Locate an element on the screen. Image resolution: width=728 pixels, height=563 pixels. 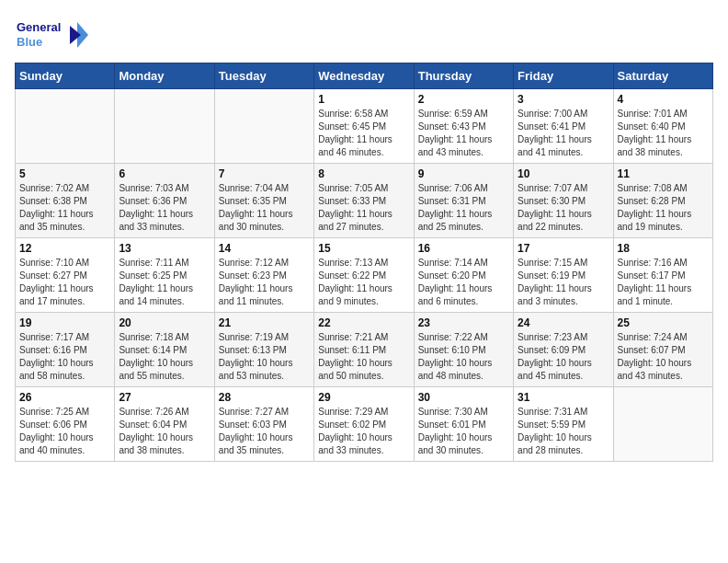
calendar-cell: 23Sunrise: 7:22 AM Sunset: 6:10 PM Dayli… is located at coordinates (463, 350).